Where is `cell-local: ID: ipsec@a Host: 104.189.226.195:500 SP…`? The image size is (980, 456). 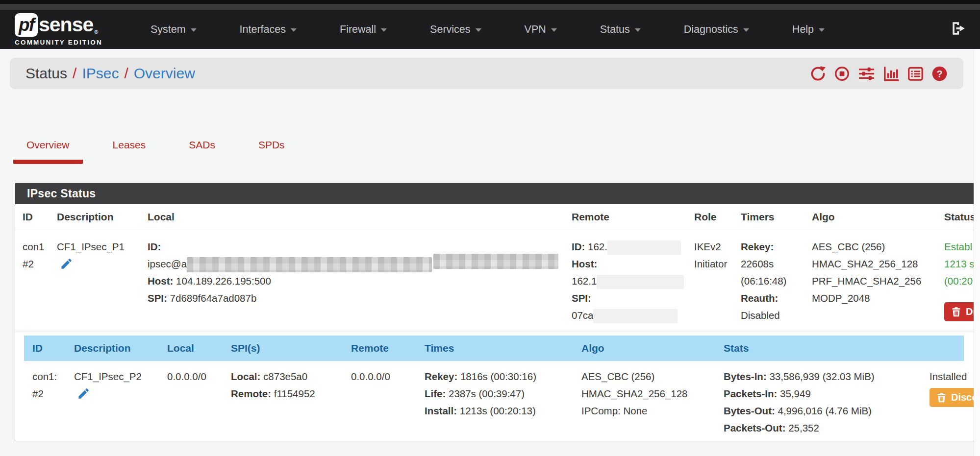 cell-local: ID: ipsec@a Host: 104.189.226.195:500 SP… is located at coordinates (360, 281).